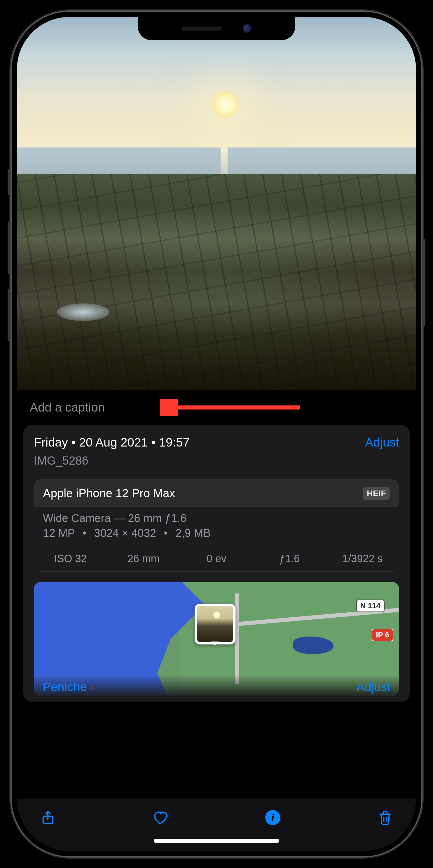 The image size is (433, 868). What do you see at coordinates (373, 687) in the screenshot?
I see `adjust-location-button: Adjust` at bounding box center [373, 687].